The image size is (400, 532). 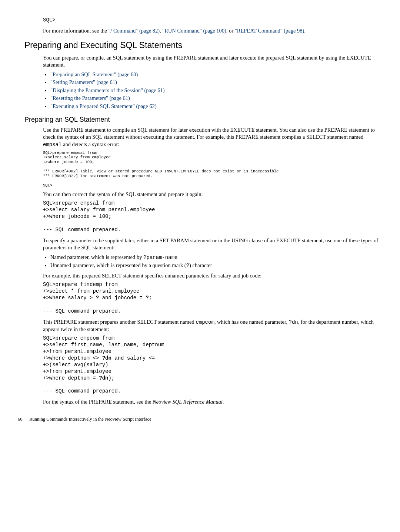 What do you see at coordinates (213, 402) in the screenshot?
I see `para-reference: For the syntax of the PREPARE statement,…` at bounding box center [213, 402].